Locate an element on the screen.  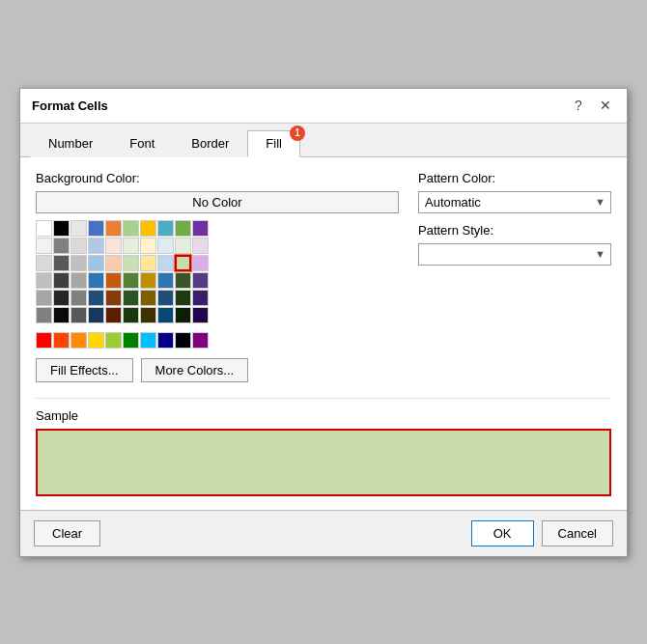
footer-left: Clear is located at coordinates (249, 533).